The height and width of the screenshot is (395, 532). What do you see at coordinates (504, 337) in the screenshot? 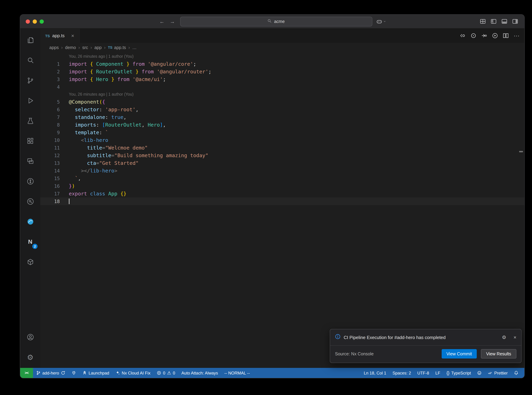
I see `notification-settings-button: ⚙` at bounding box center [504, 337].